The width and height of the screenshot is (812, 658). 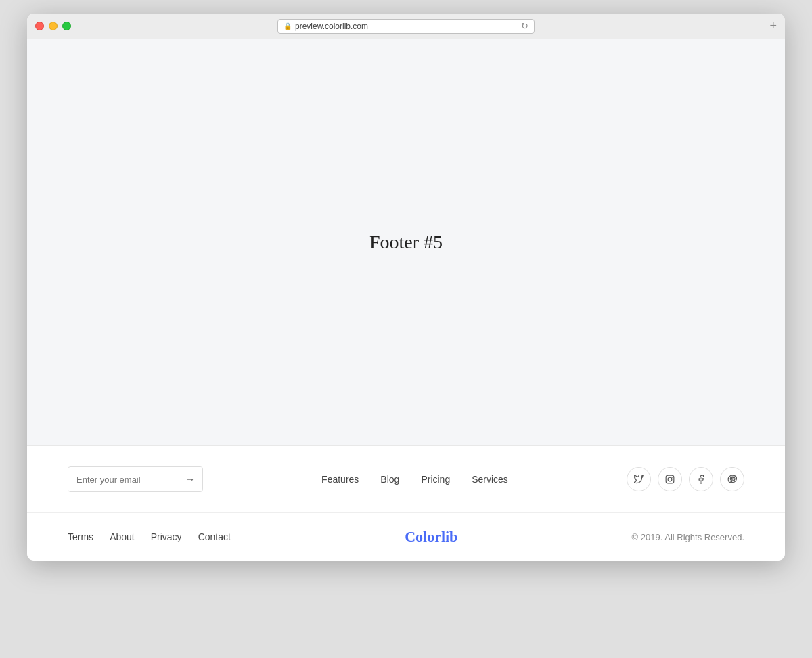 I want to click on footer-link-privacy: Privacy, so click(x=166, y=537).